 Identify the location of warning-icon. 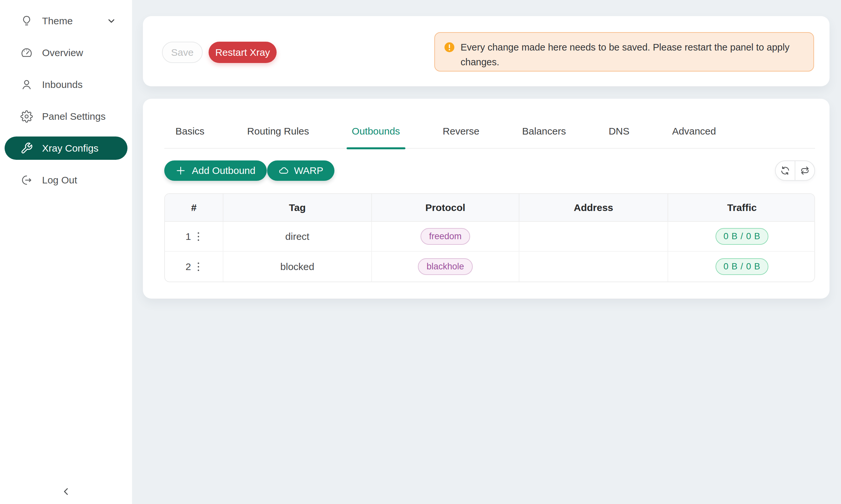
(449, 48).